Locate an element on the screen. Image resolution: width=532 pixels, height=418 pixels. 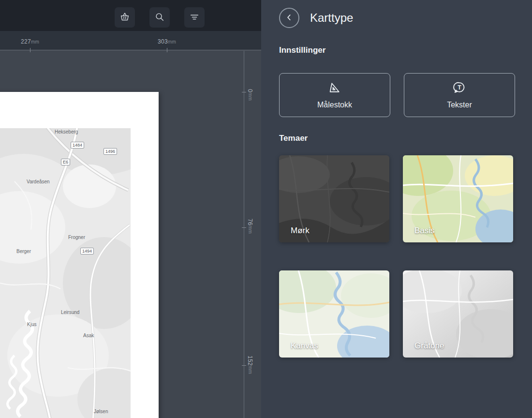
place-label: Frogner is located at coordinates (76, 237).